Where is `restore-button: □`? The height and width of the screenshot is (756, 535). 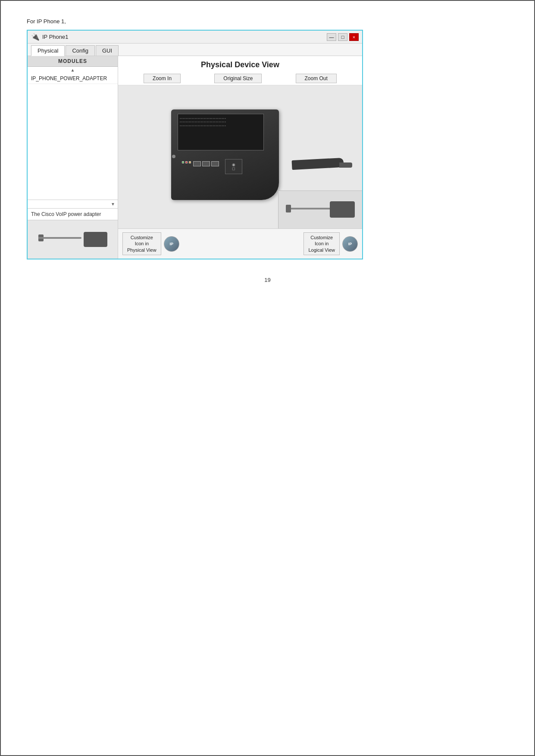
restore-button: □ is located at coordinates (343, 37).